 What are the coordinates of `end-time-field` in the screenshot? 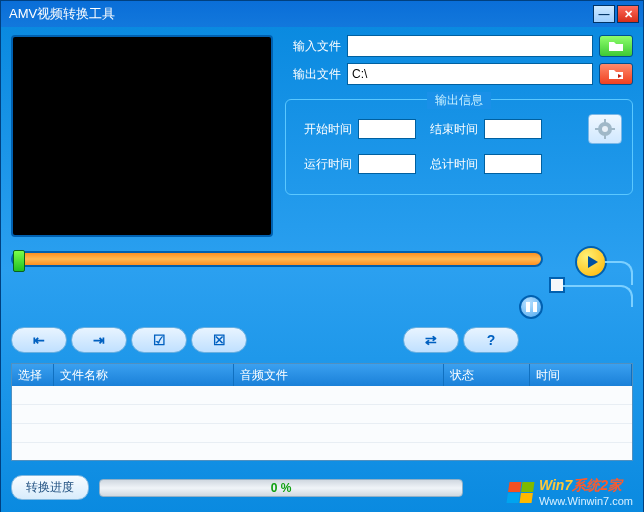 It's located at (513, 129).